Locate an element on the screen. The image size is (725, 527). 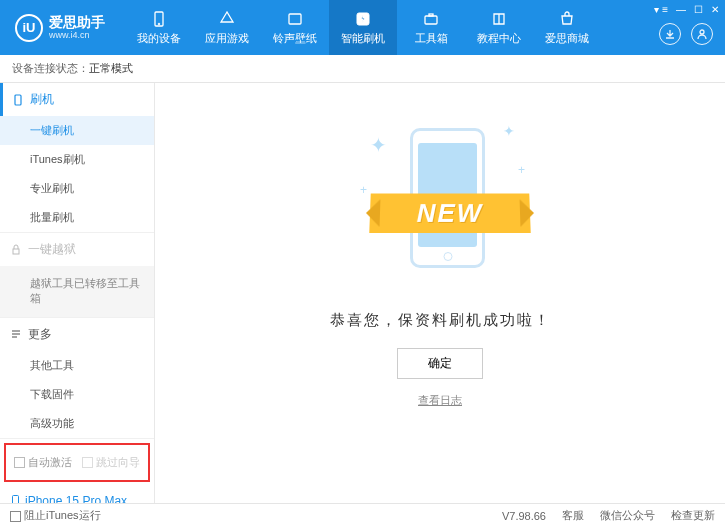
nav-tutorials: 教程中心 is located at coordinates (499, 28).